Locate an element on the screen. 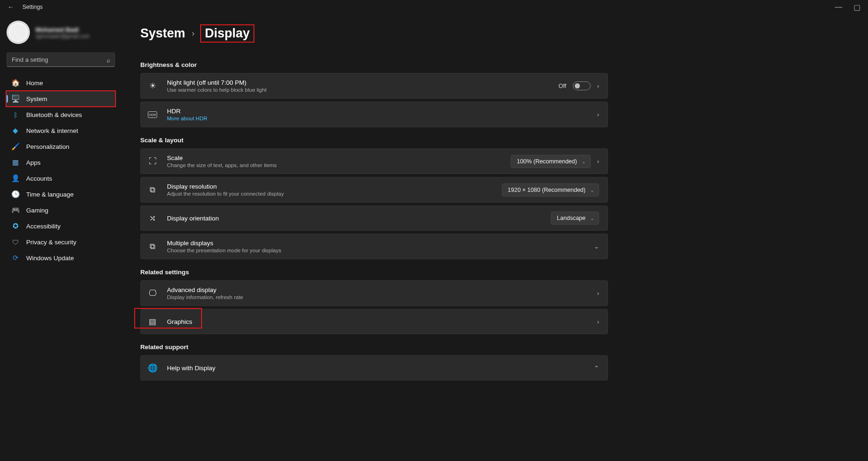 The width and height of the screenshot is (868, 461). window-title: Settings is located at coordinates (33, 7).